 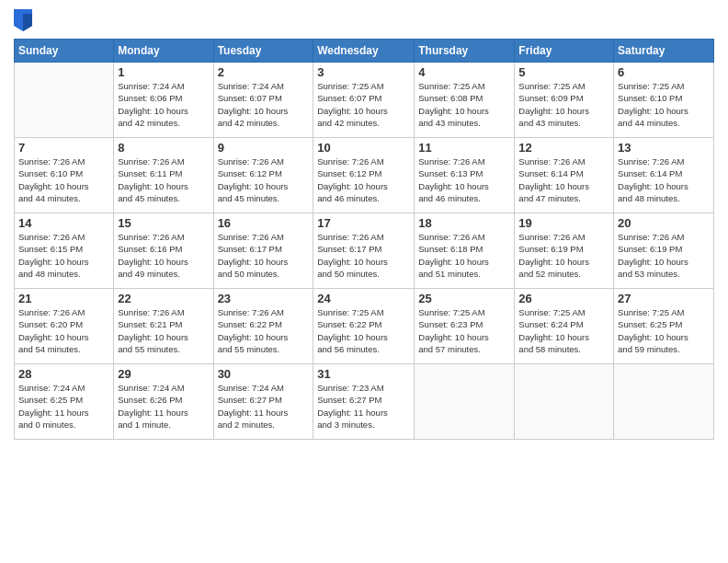 What do you see at coordinates (364, 100) in the screenshot?
I see `calendar-cell: 3Sunrise: 7:25 AM Sunset: 6:07 PM Daylig…` at bounding box center [364, 100].